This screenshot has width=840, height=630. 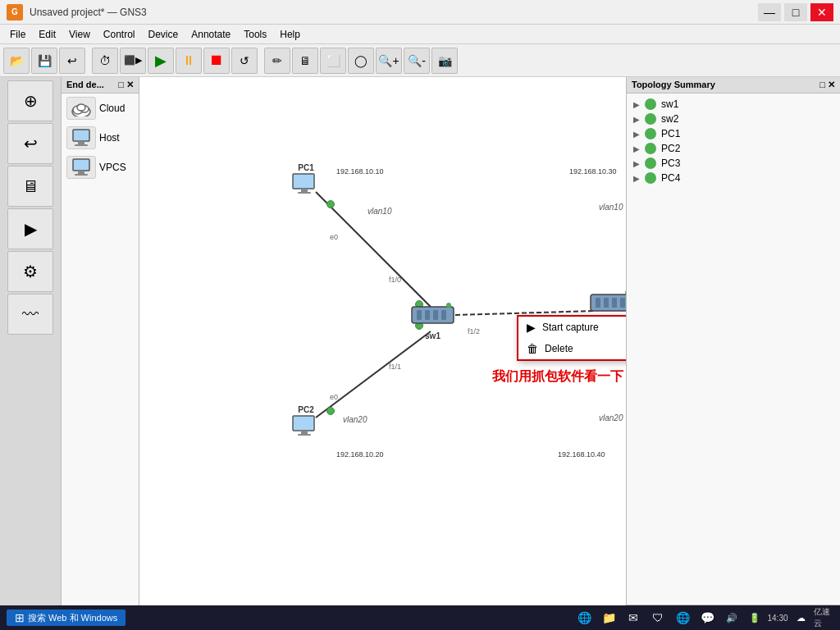 I want to click on ts-label-pc3: PC3, so click(x=671, y=163).